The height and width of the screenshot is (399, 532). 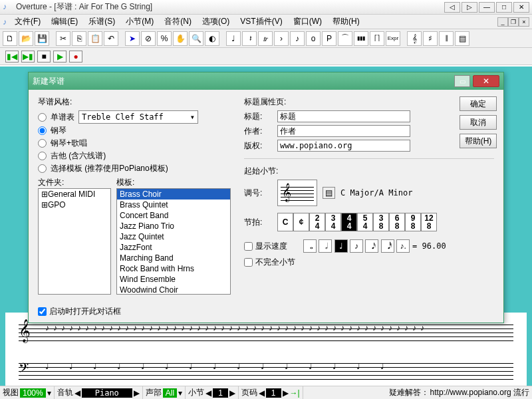 I want to click on cancel-button: 取消, so click(x=478, y=122).